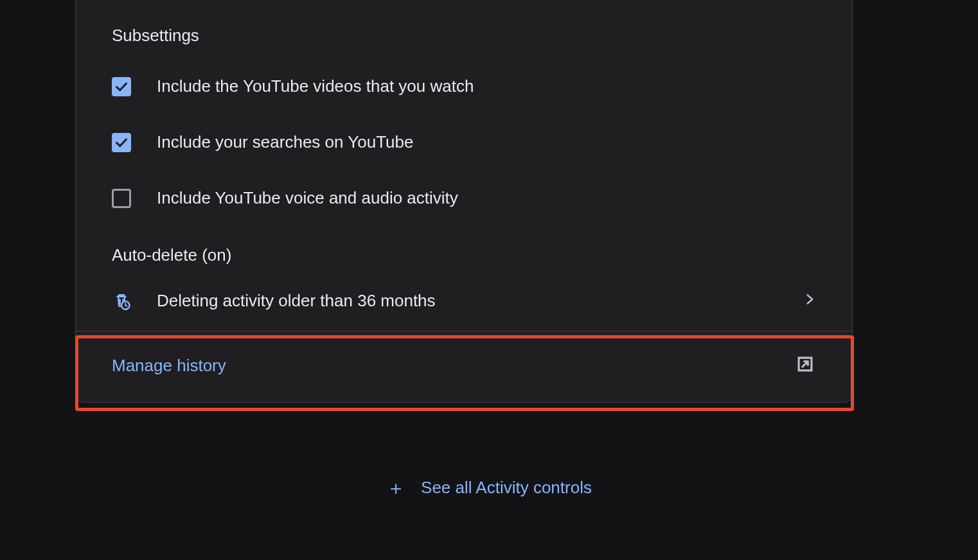 This screenshot has height=560, width=978. Describe the element at coordinates (307, 198) in the screenshot. I see `subsetting-label: Include YouTube voice and audio activity` at that location.